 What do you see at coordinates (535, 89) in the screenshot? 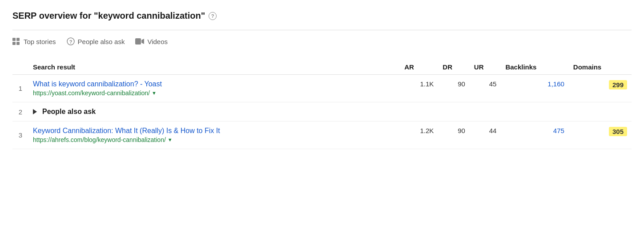
I see `backlinks-cell: 1,160` at bounding box center [535, 89].